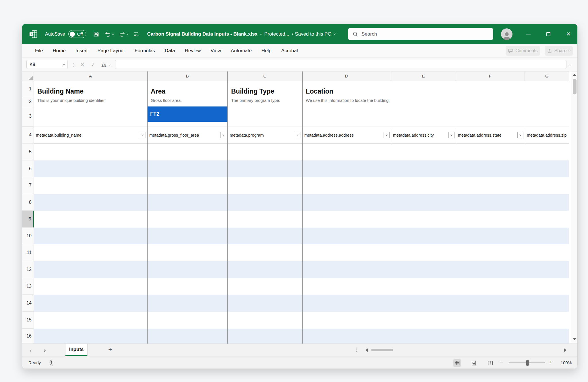 The width and height of the screenshot is (588, 382). I want to click on zoom-slider-thumb, so click(528, 363).